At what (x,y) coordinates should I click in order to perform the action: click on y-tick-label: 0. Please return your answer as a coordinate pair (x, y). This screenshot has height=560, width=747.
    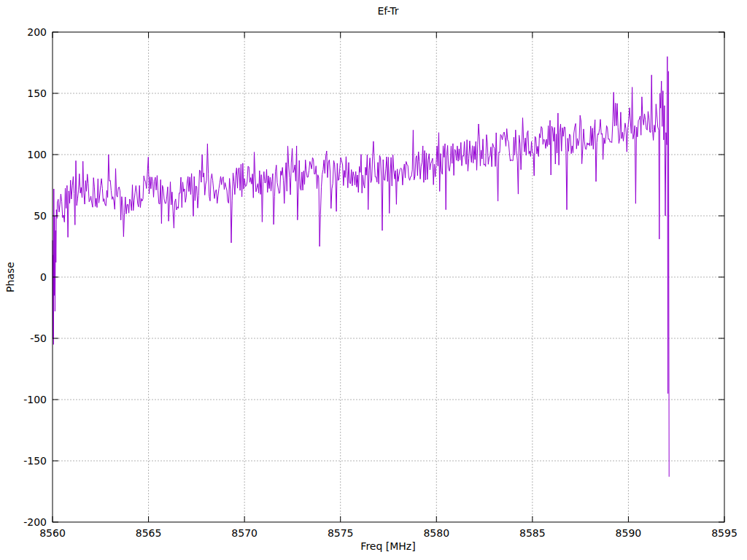
    Looking at the image, I should click on (44, 277).